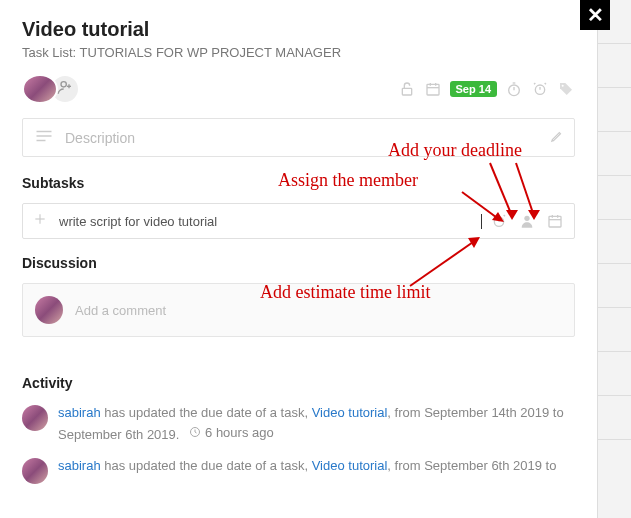 The width and height of the screenshot is (631, 518). Describe the element at coordinates (51, 89) in the screenshot. I see `assignee-avatars` at that location.